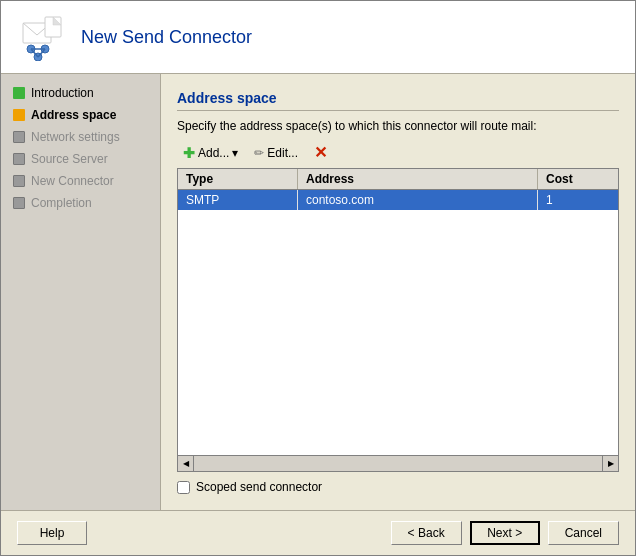 This screenshot has height=556, width=636. What do you see at coordinates (238, 200) in the screenshot?
I see `cell-type: SMTP` at bounding box center [238, 200].